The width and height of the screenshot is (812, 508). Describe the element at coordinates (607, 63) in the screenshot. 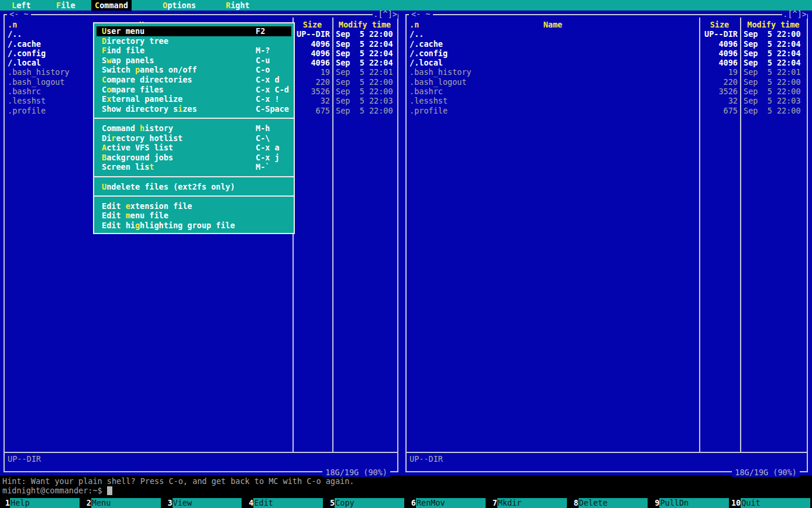

I see `file-row: /.local4096Sep 5 22:04` at that location.